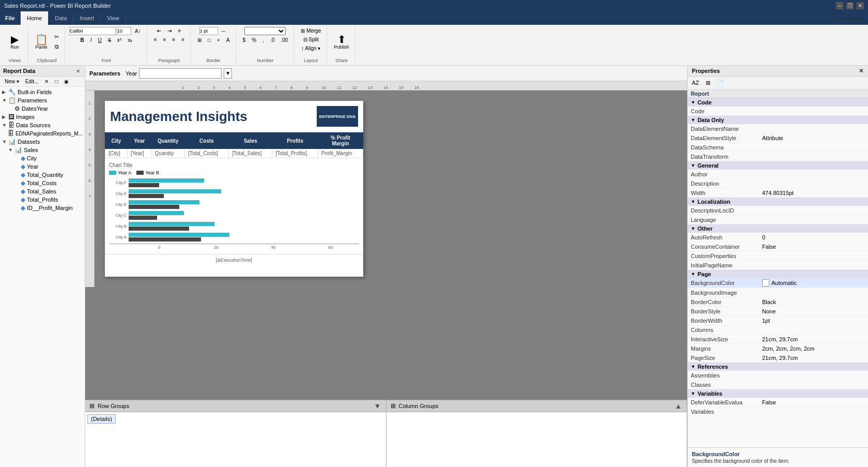  Describe the element at coordinates (42, 167) in the screenshot. I see `tree-year: ◆ Year` at that location.